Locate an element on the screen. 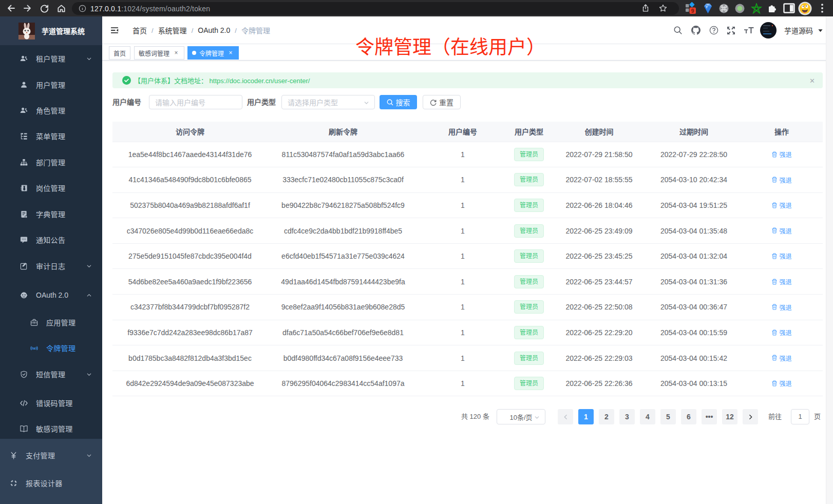  svg-text: 9 is located at coordinates (693, 11).